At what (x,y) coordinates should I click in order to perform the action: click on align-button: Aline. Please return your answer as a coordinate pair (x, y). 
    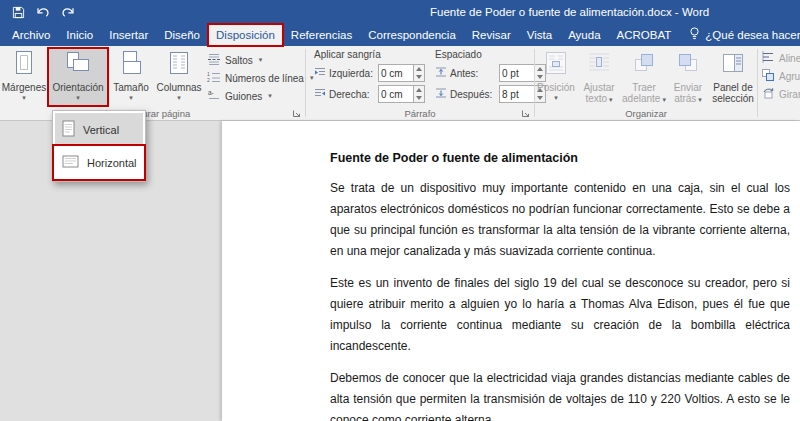
    Looking at the image, I should click on (779, 58).